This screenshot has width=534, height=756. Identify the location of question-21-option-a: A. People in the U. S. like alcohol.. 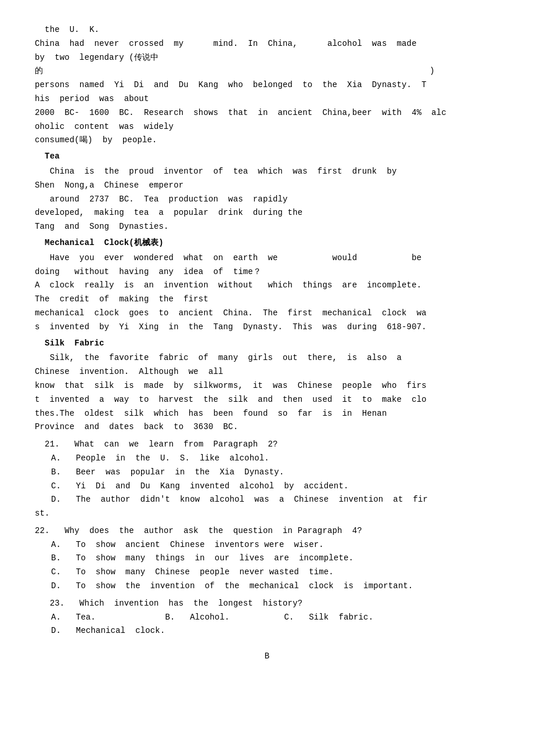
(275, 459).